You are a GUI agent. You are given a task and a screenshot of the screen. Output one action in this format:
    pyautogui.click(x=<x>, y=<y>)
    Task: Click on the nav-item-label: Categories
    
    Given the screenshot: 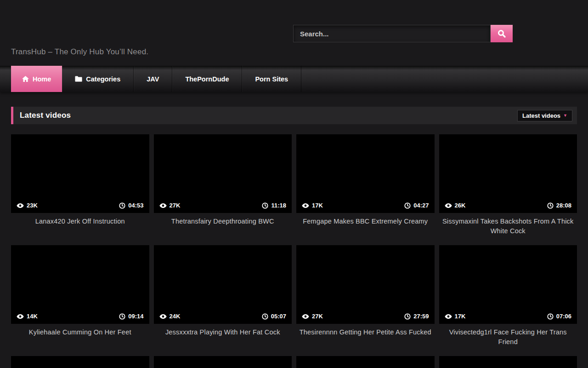 What is the action you would take?
    pyautogui.click(x=103, y=79)
    